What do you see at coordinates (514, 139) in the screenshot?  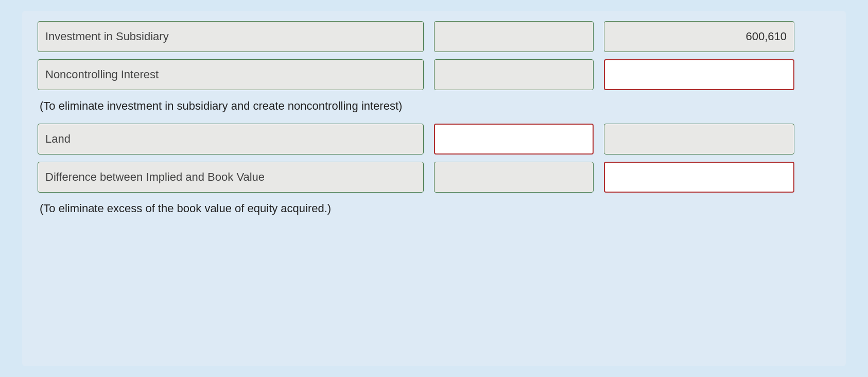 I see `land-middle-field` at bounding box center [514, 139].